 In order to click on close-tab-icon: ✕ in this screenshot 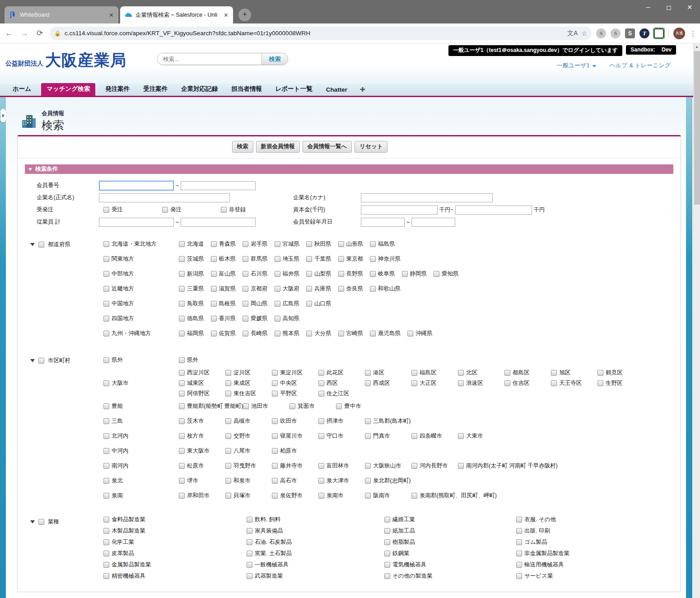, I will do `click(111, 15)`.